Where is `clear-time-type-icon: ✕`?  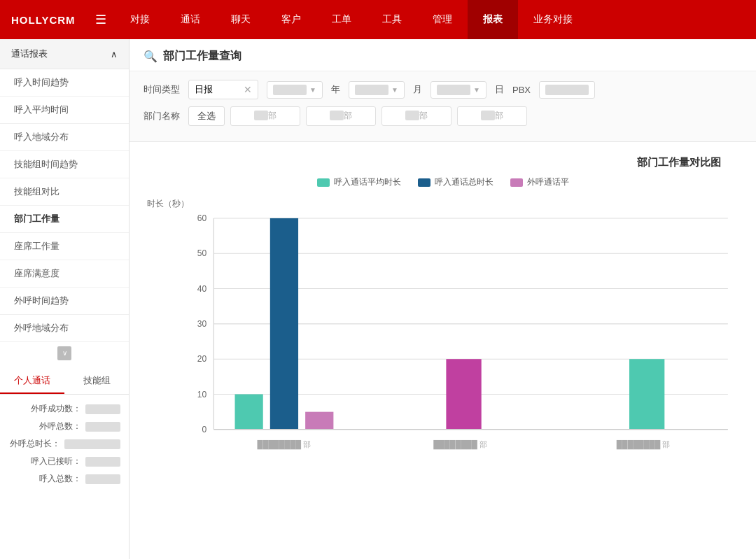 clear-time-type-icon: ✕ is located at coordinates (248, 90).